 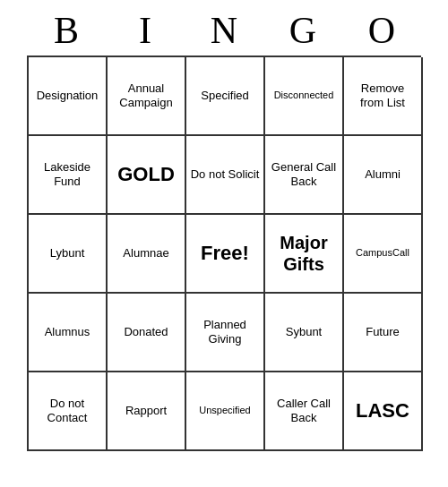 What do you see at coordinates (383, 97) in the screenshot?
I see `cell-r0-c4: Remove from List` at bounding box center [383, 97].